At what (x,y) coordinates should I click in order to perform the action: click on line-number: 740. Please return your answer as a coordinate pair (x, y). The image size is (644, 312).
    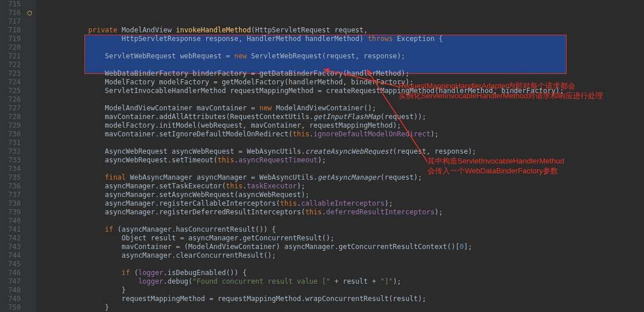
    Looking at the image, I should click on (12, 221).